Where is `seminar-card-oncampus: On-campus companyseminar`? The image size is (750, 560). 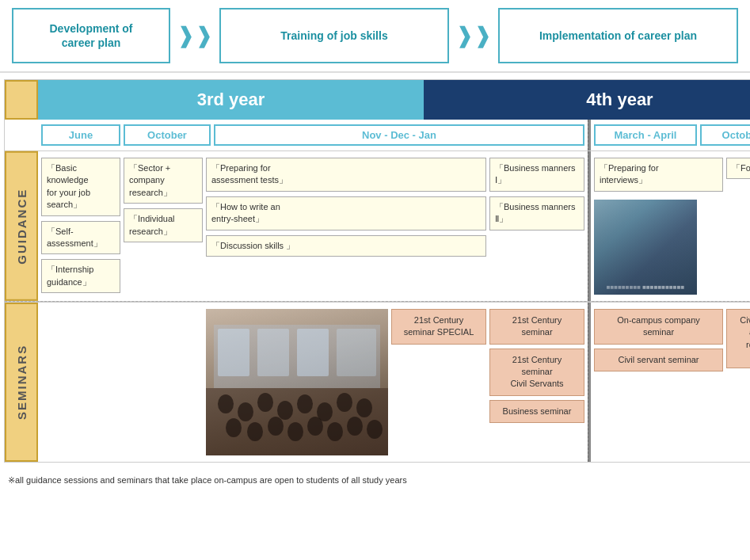 seminar-card-oncampus: On-campus companyseminar is located at coordinates (659, 326).